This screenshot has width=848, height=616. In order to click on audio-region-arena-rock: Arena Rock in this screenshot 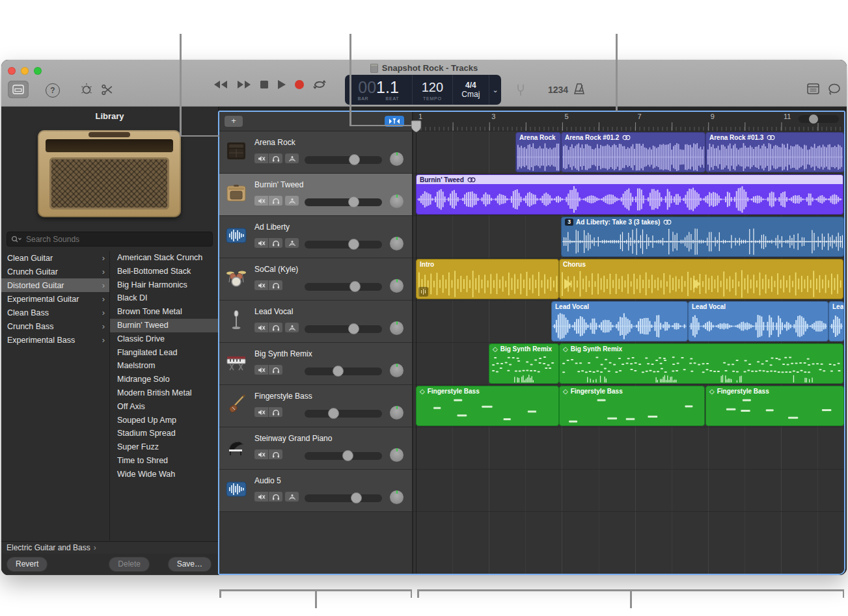, I will do `click(538, 152)`.